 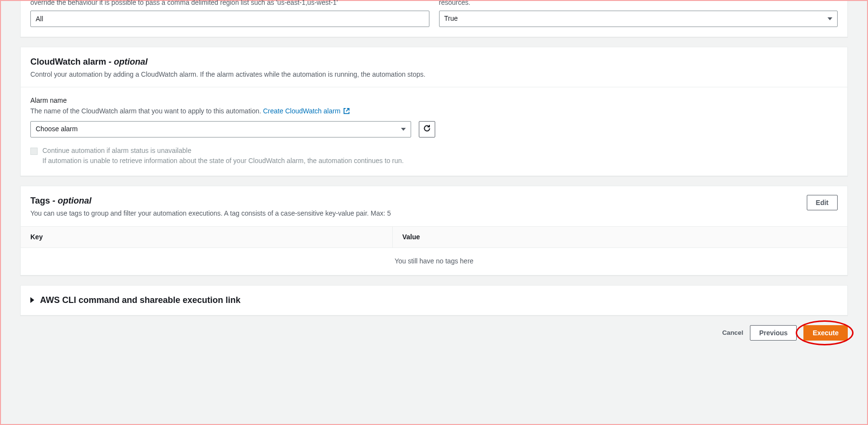 I want to click on cancel-button: Cancel, so click(x=733, y=333).